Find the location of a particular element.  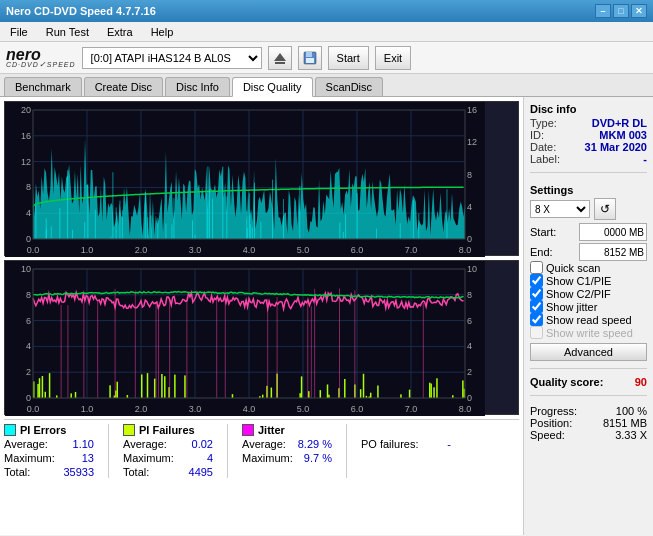

nero-logo-sub: CD·DVD✓SPEED is located at coordinates (41, 65).